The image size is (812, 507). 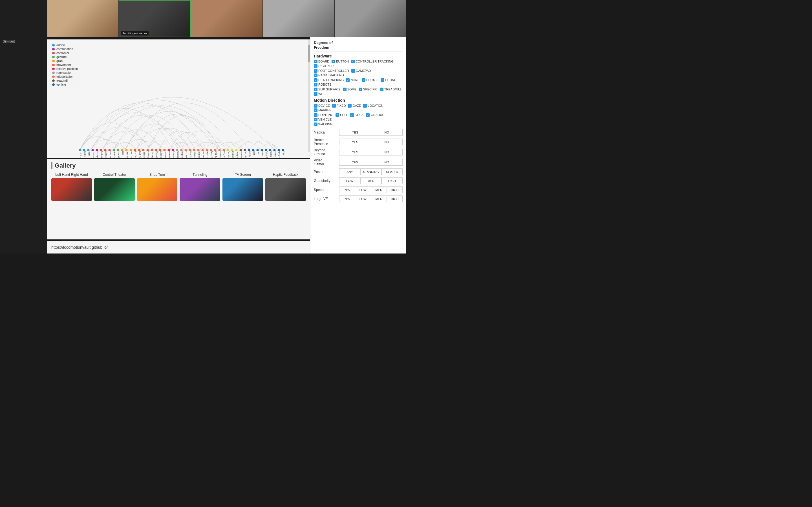 What do you see at coordinates (350, 89) in the screenshot?
I see `cb-some: SOME` at bounding box center [350, 89].